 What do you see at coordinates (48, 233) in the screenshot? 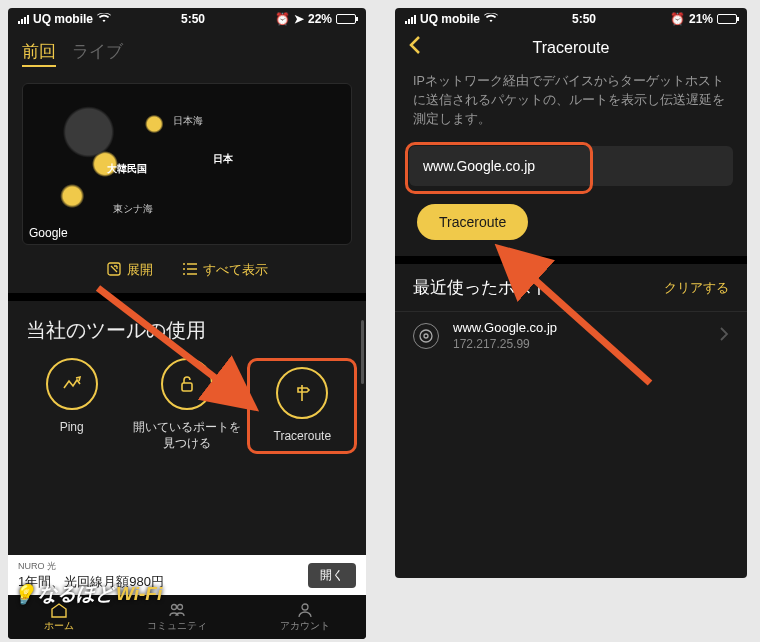
I see `map-attribution: Google` at bounding box center [48, 233].